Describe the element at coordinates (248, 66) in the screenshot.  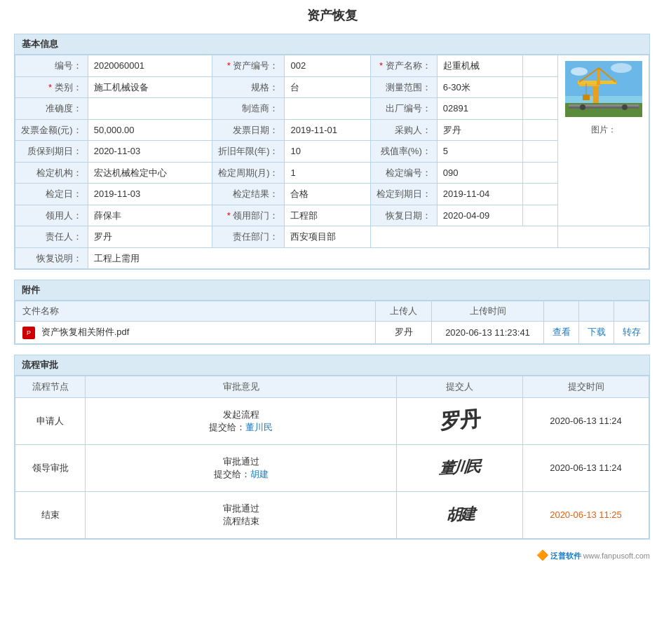
I see `asset-bianhao-label: * 资产编号：` at that location.